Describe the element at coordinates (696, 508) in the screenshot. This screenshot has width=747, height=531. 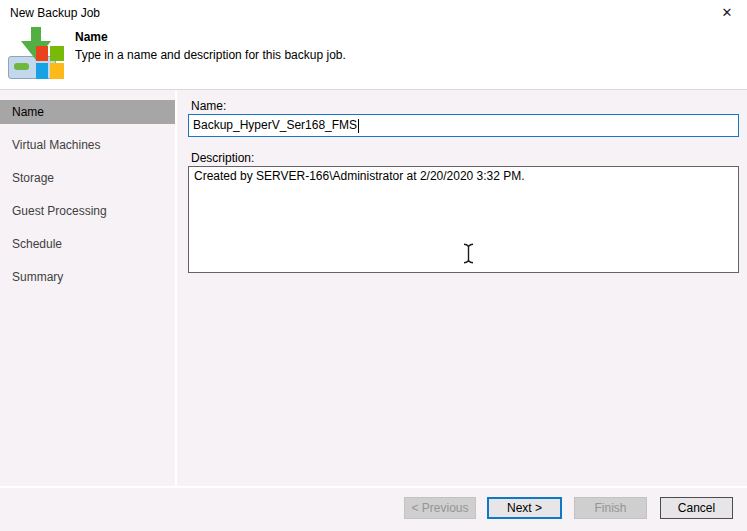
I see `cancel-button: Cancel` at that location.